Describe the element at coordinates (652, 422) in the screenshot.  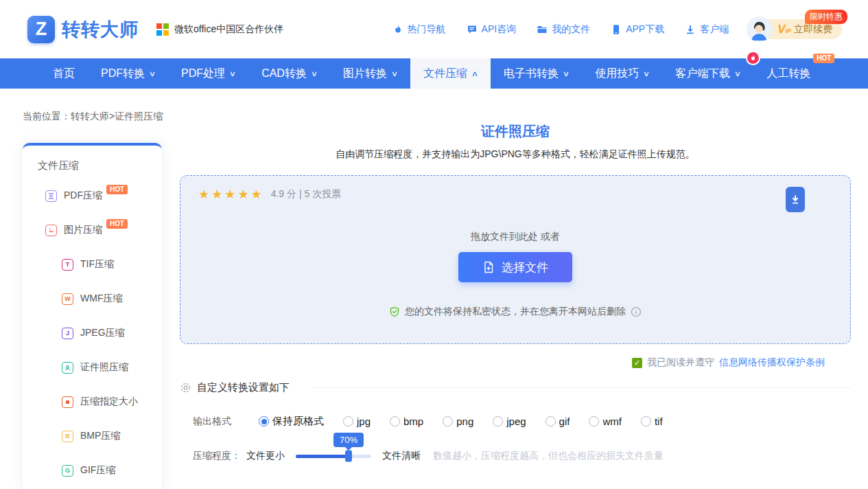
I see `radio-format-tif: tif` at that location.